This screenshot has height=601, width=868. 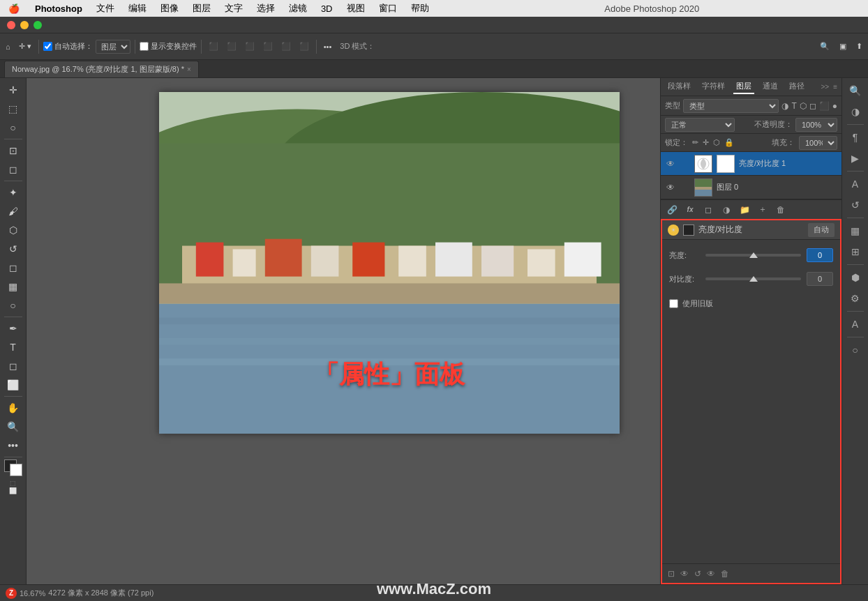 What do you see at coordinates (671, 164) in the screenshot?
I see `layer-eye-1: 👁` at bounding box center [671, 164].